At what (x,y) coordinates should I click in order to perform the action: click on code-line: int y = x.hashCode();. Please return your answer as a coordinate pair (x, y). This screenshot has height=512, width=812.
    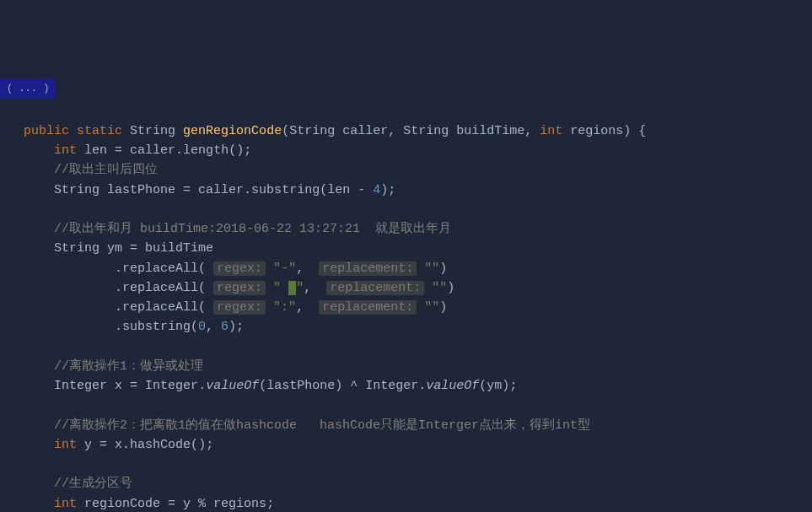
    Looking at the image, I should click on (111, 445).